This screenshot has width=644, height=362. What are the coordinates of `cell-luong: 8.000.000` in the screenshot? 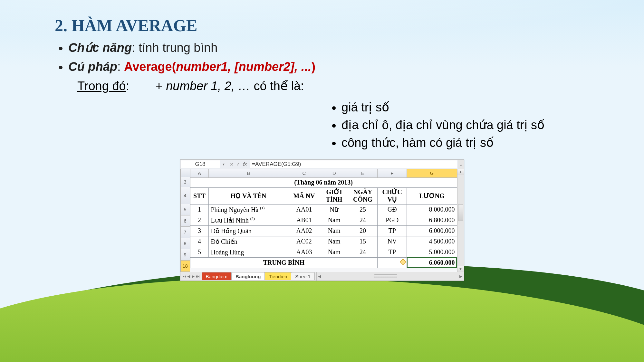 It's located at (432, 209).